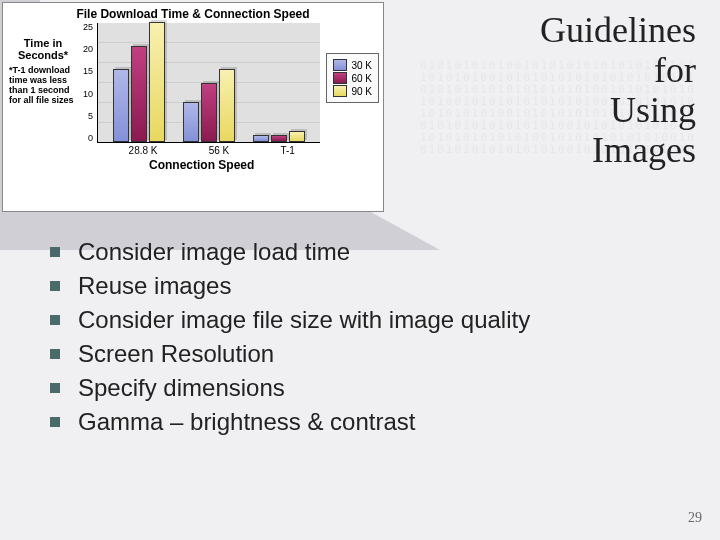  Describe the element at coordinates (202, 164) in the screenshot. I see `x-axis-label: Connection Speed` at that location.